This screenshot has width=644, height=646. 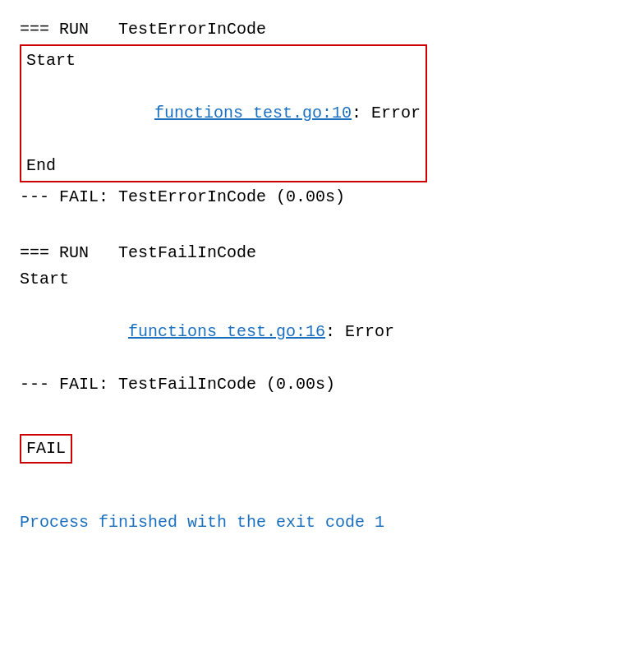 What do you see at coordinates (223, 113) in the screenshot?
I see `bordered-block-1: Start functions_test.go:10: Error End` at bounding box center [223, 113].